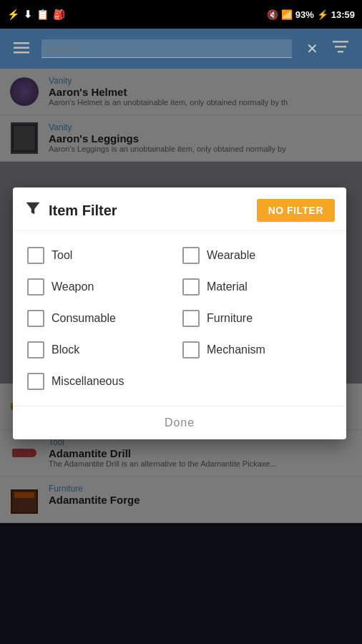  I want to click on status-bar: ⚡ ⬇ 📋 🎒 🔇 📶 93% ⚡ 13:59, so click(181, 14).